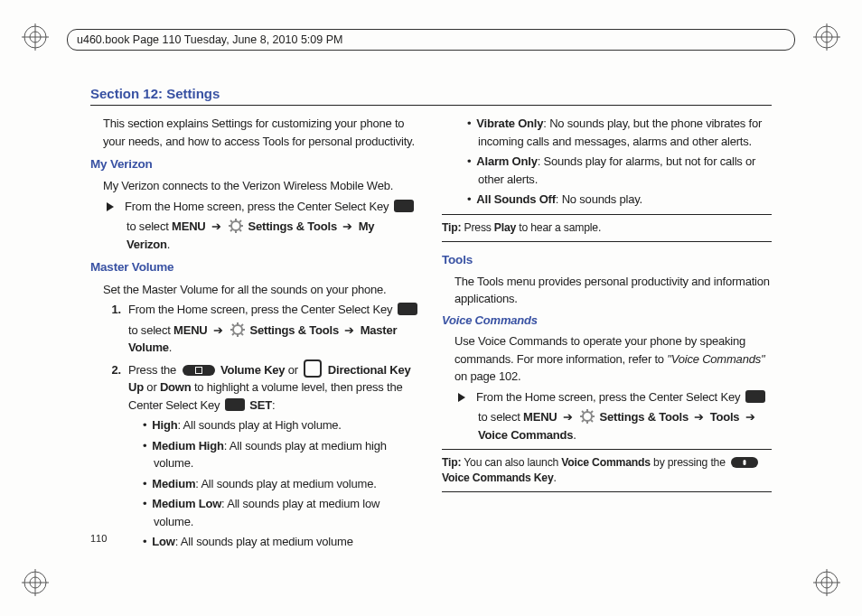 This screenshot has height=616, width=862. Describe the element at coordinates (607, 228) in the screenshot. I see `tip-play-sample: Tip: Press Play to hear a sample.` at that location.